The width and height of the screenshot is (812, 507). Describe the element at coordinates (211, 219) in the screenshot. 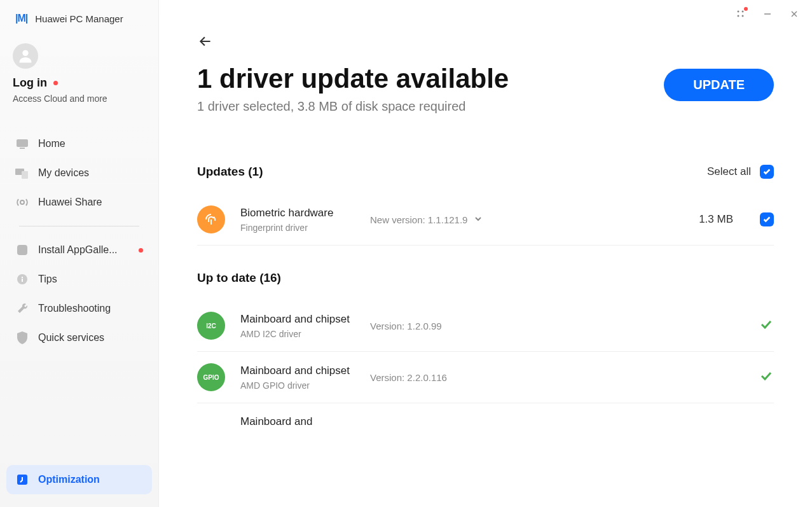

I see `fingerprint-icon` at that location.